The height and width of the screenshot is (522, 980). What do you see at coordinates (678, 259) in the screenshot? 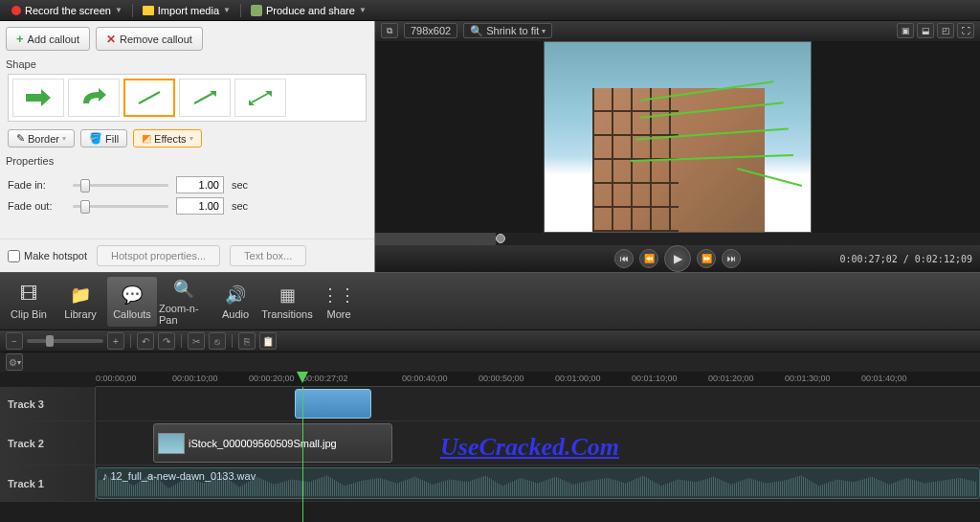
I see `playback-controls: ⏮ ⏪ ▶ ⏩ ⏭ 0:00:27;02 / 0:02:12;09` at bounding box center [678, 259].